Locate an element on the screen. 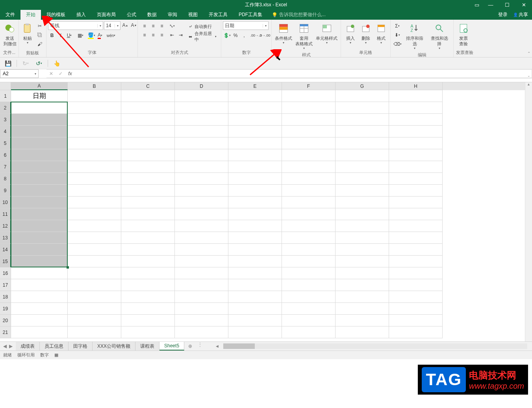 Image resolution: width=532 pixels, height=408 pixels. row-header: 12 is located at coordinates (6, 226).